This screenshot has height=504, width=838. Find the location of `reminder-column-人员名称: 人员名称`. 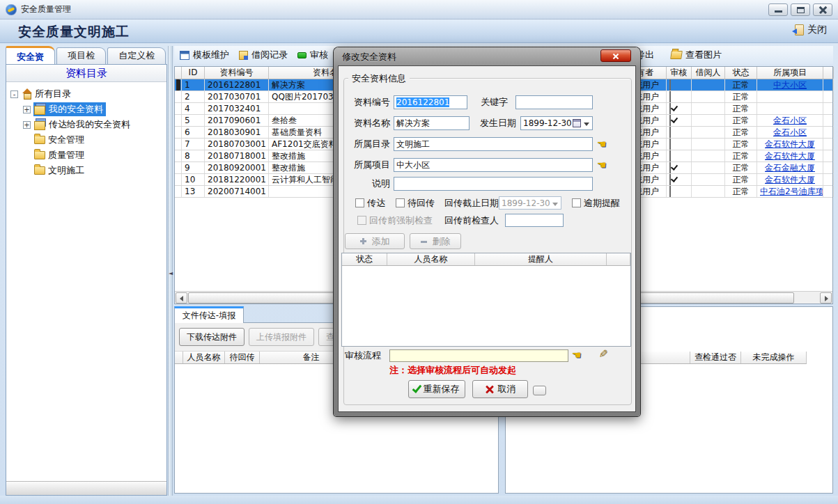

reminder-column-人员名称: 人员名称 is located at coordinates (431, 259).